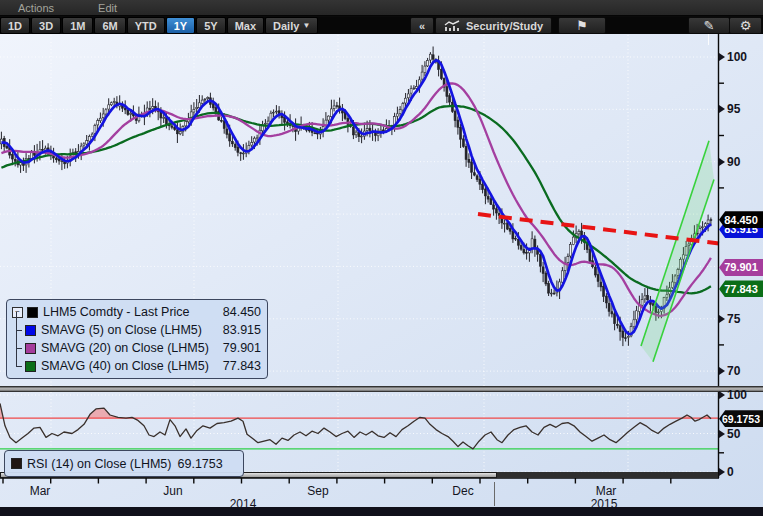 The height and width of the screenshot is (516, 763). I want to click on price-tag: 79.901, so click(741, 268).